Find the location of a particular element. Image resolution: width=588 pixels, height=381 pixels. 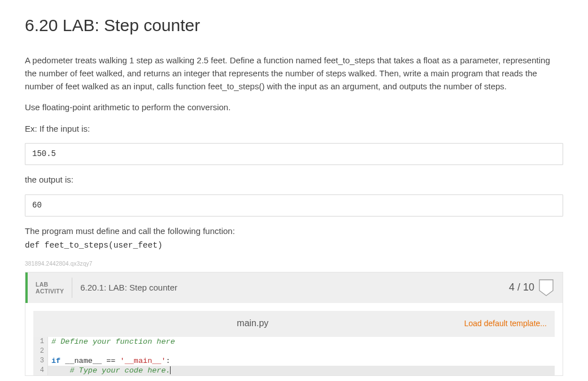

function-definition: def feet_to_steps(user_feet) is located at coordinates (294, 245).